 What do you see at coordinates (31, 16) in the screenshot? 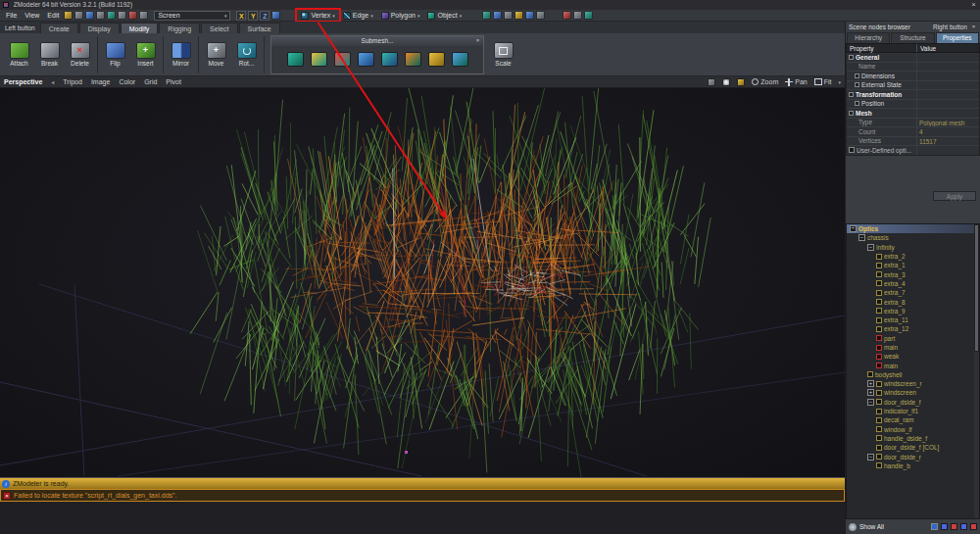
I see `menu-view: View` at bounding box center [31, 16].